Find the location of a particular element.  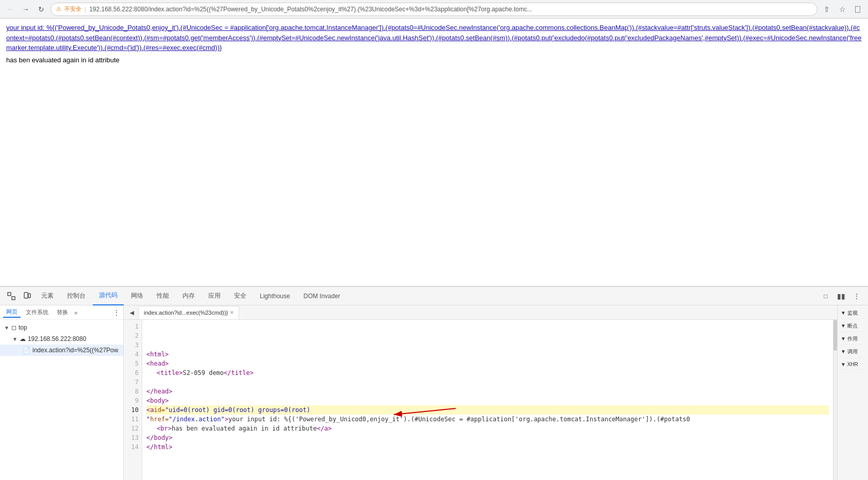

tree-label-file: index.action?id=%25((%27Pow is located at coordinates (75, 350).